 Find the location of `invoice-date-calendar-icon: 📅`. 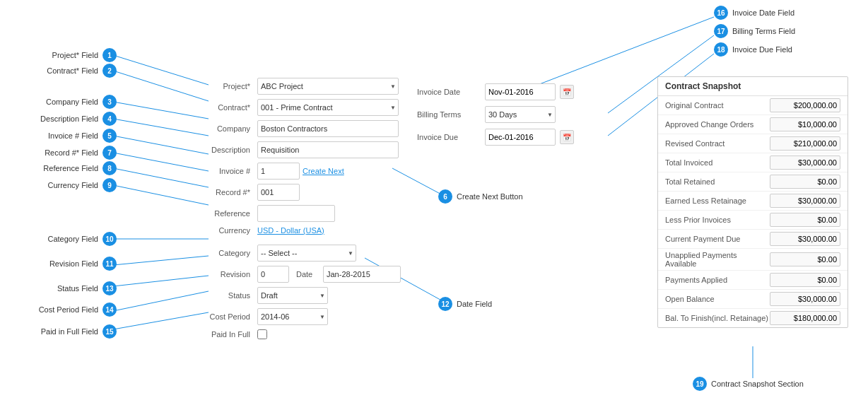

invoice-date-calendar-icon: 📅 is located at coordinates (567, 92).